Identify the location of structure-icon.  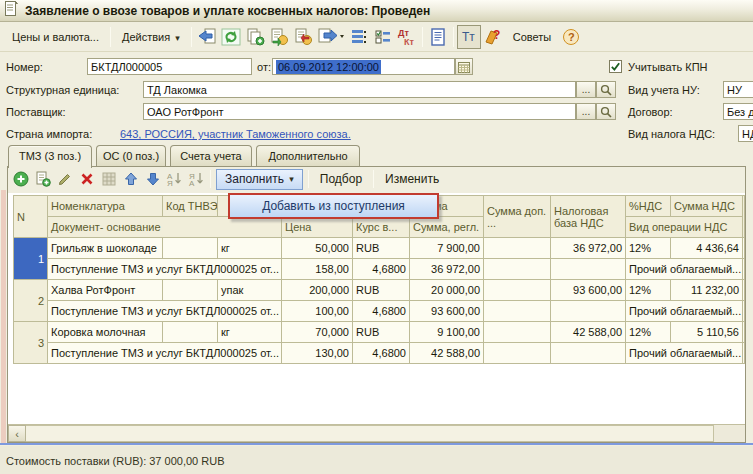
(359, 37).